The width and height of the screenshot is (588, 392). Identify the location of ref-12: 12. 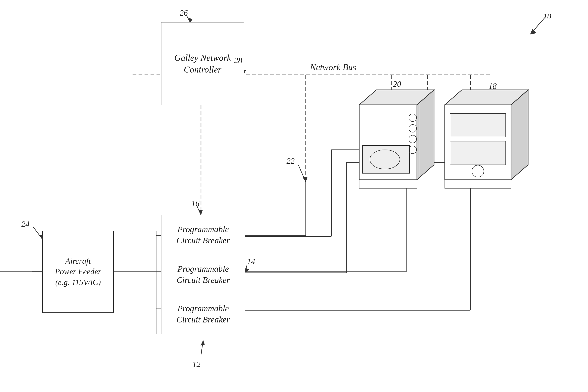
(196, 364).